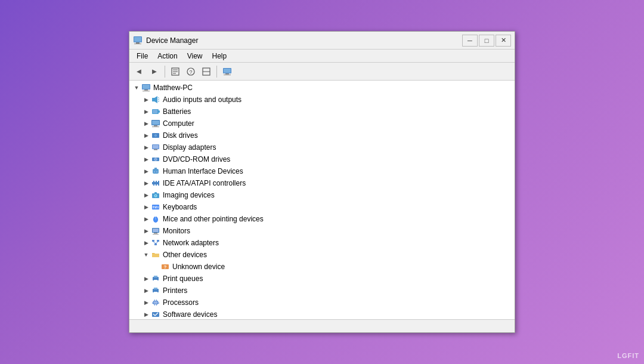  I want to click on list-item: ▼ Other devices, so click(322, 255).